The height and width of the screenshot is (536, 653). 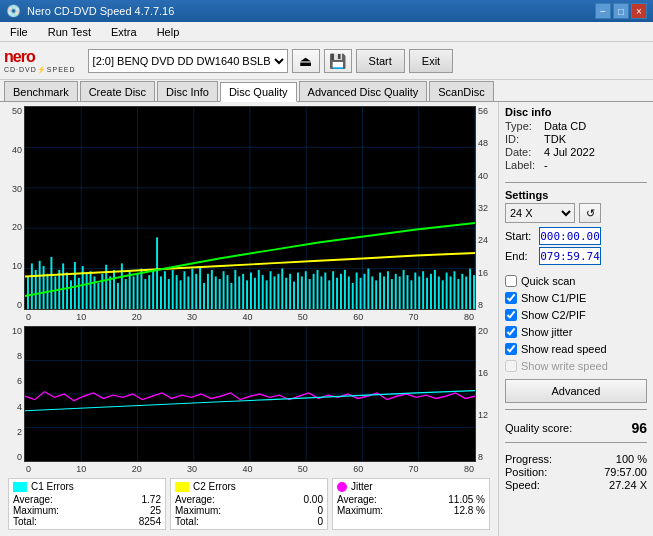 What do you see at coordinates (124, 32) in the screenshot?
I see `menu-extra: Extra` at bounding box center [124, 32].